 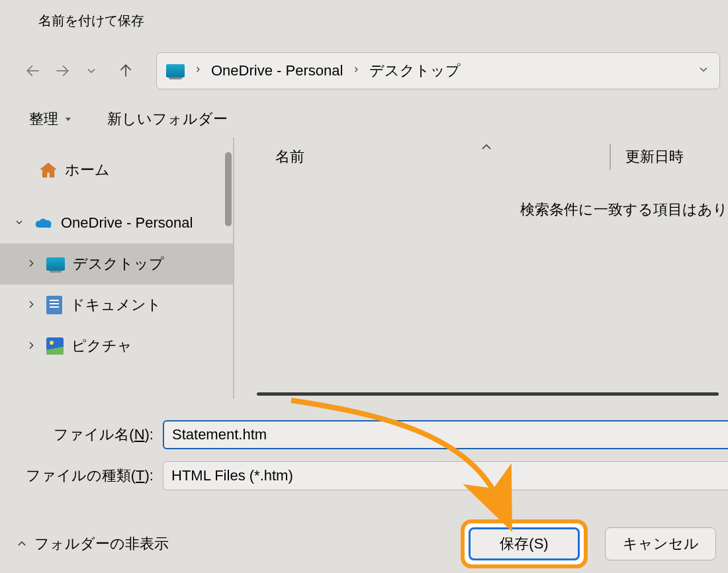 What do you see at coordinates (116, 305) in the screenshot?
I see `sidebar-item-documents: ドキュメント` at bounding box center [116, 305].